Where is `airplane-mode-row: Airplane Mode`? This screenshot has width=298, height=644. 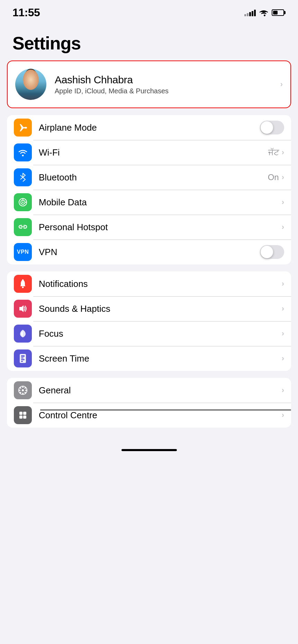
airplane-mode-row: Airplane Mode is located at coordinates (149, 128).